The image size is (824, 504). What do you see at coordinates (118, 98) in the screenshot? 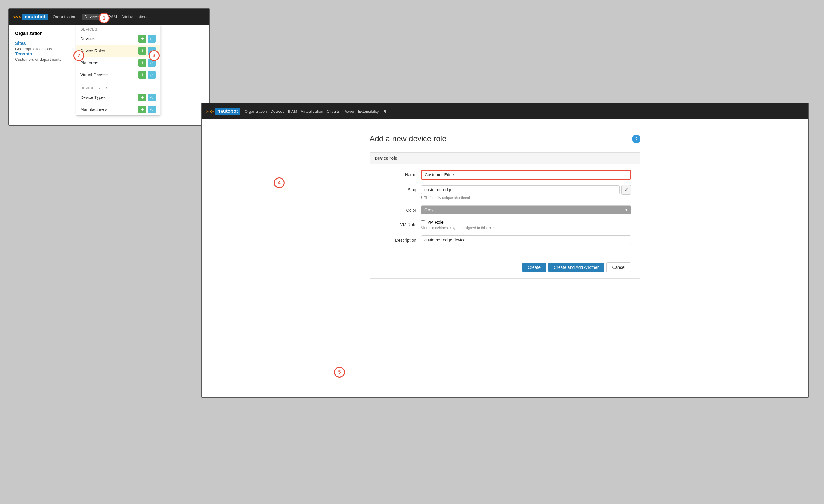
I see `dropdown-item-device-types: Device Types + ⊙` at bounding box center [118, 98].